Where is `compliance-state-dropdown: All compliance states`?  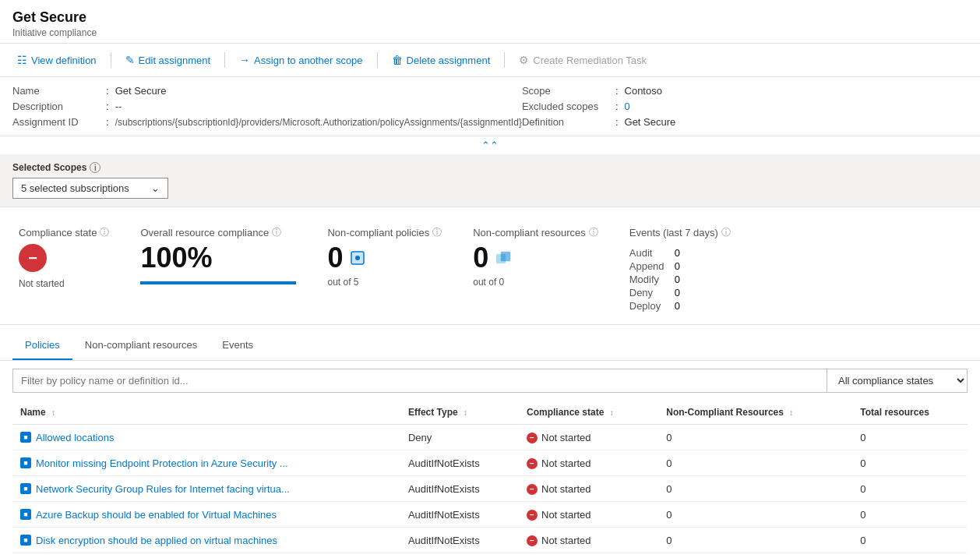
compliance-state-dropdown: All compliance states is located at coordinates (897, 380).